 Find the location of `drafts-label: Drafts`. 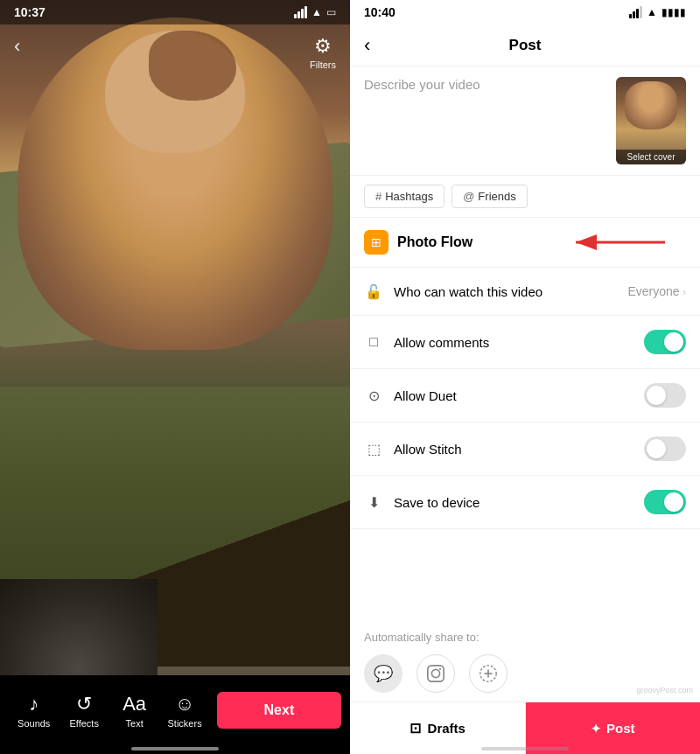

drafts-label: Drafts is located at coordinates (446, 728).